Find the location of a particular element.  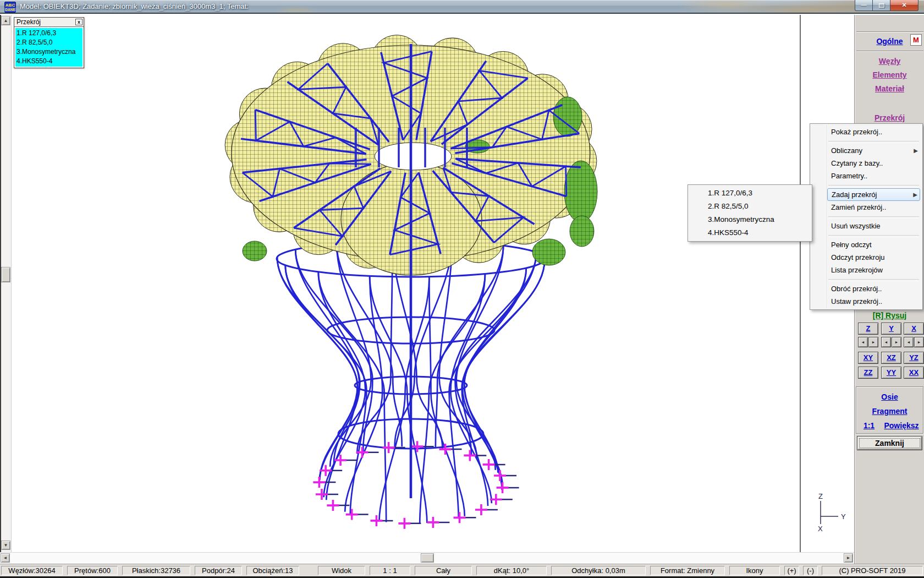

sidebar-link-osie: Osie is located at coordinates (890, 397).